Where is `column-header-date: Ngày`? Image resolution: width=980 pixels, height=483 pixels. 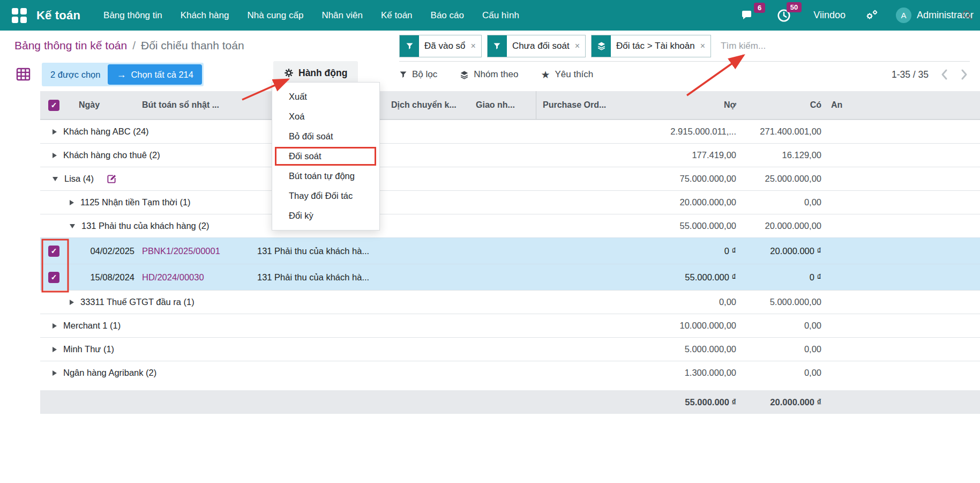
column-header-date: Ngày is located at coordinates (103, 105).